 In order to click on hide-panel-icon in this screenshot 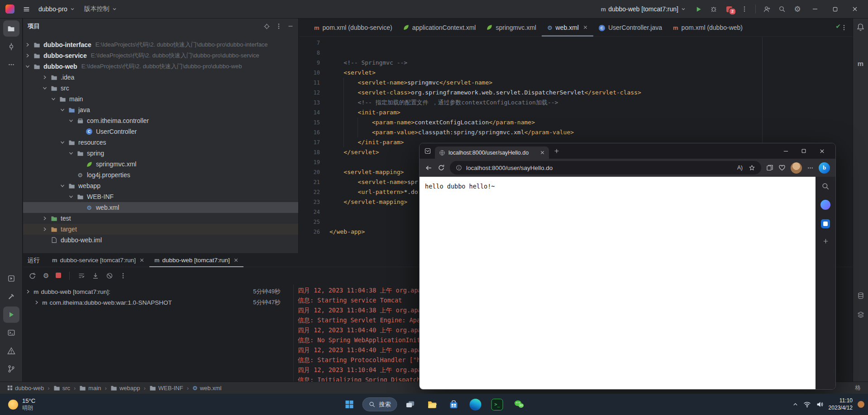, I will do `click(291, 26)`.